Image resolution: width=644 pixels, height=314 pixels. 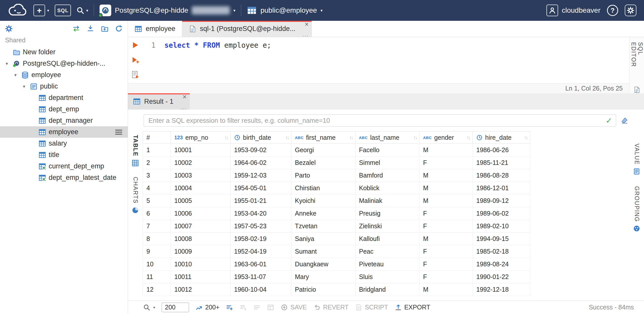 What do you see at coordinates (76, 29) in the screenshot?
I see `sync-arrows-icon` at bounding box center [76, 29].